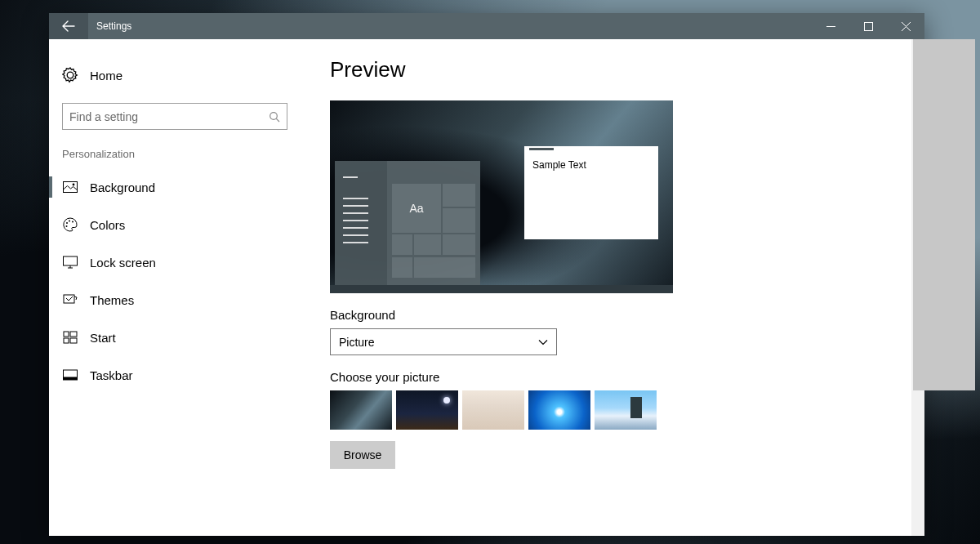  Describe the element at coordinates (357, 342) in the screenshot. I see `background-value: Picture` at that location.